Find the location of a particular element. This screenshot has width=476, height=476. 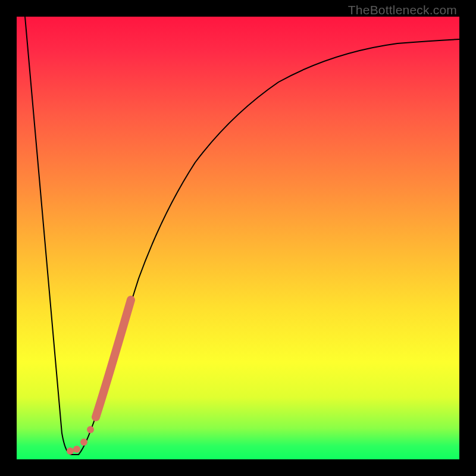

watermark-text: TheBottleneck.com is located at coordinates (402, 10).